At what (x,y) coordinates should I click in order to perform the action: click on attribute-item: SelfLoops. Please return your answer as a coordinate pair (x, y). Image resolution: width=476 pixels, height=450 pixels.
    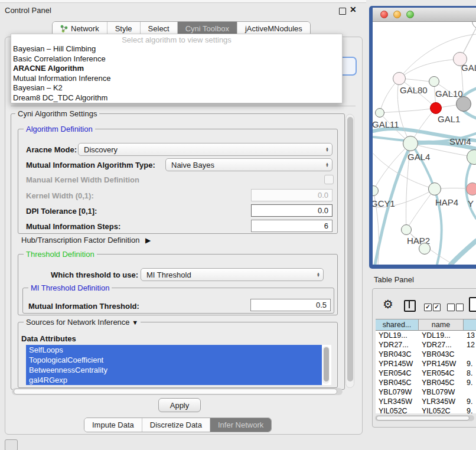
    Looking at the image, I should click on (174, 350).